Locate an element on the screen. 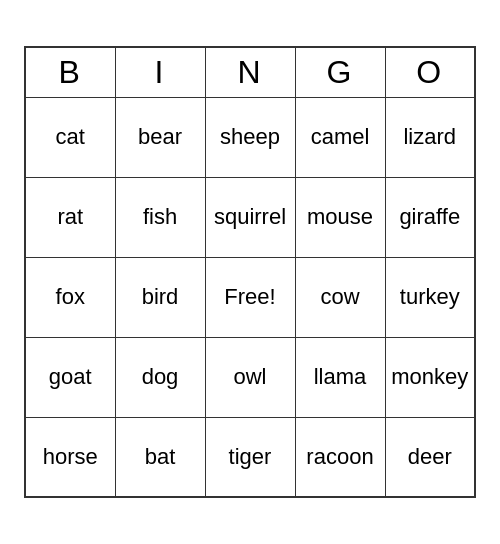 The height and width of the screenshot is (544, 500). bingo-cell-2-3: cow is located at coordinates (340, 297).